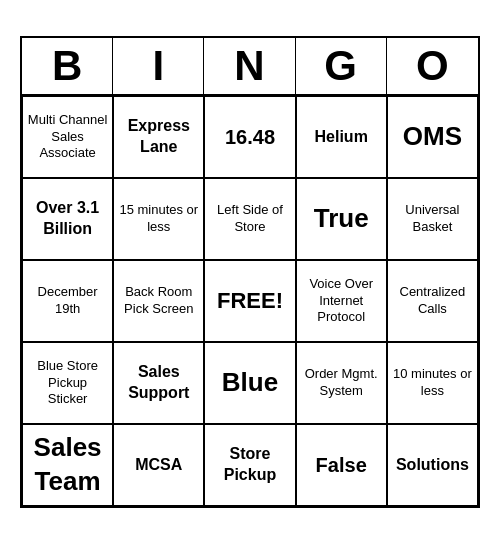 This screenshot has height=544, width=500. What do you see at coordinates (250, 465) in the screenshot?
I see `cell-22: Store Pickup` at bounding box center [250, 465].